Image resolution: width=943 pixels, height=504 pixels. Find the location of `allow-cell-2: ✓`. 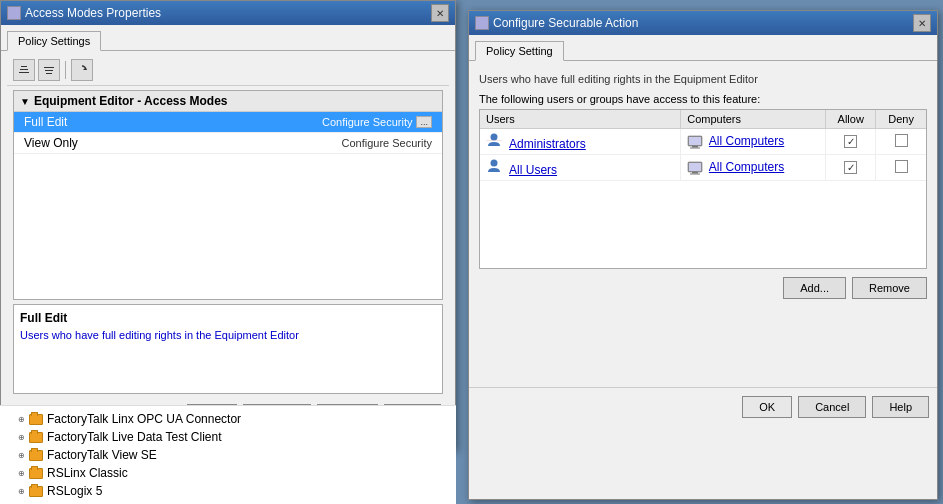

allow-cell-2: ✓ is located at coordinates (851, 168).